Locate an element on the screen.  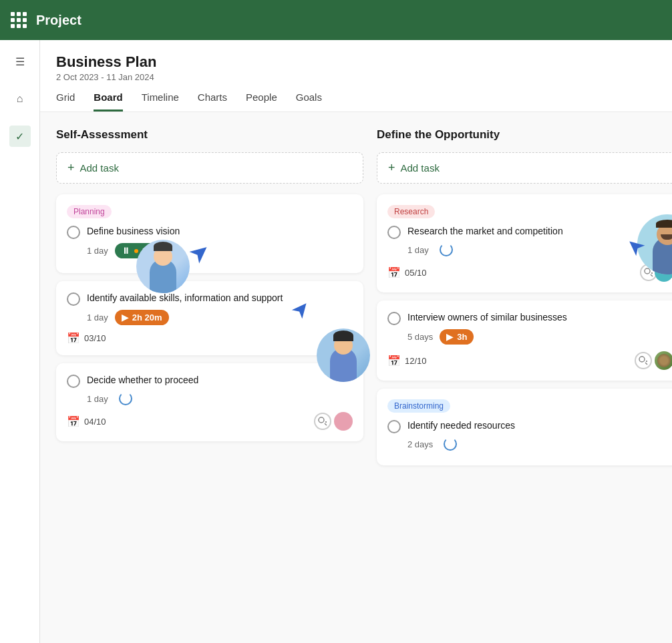
task-group-brainstorming: Brainstorming Identify needed resources … is located at coordinates (524, 427).